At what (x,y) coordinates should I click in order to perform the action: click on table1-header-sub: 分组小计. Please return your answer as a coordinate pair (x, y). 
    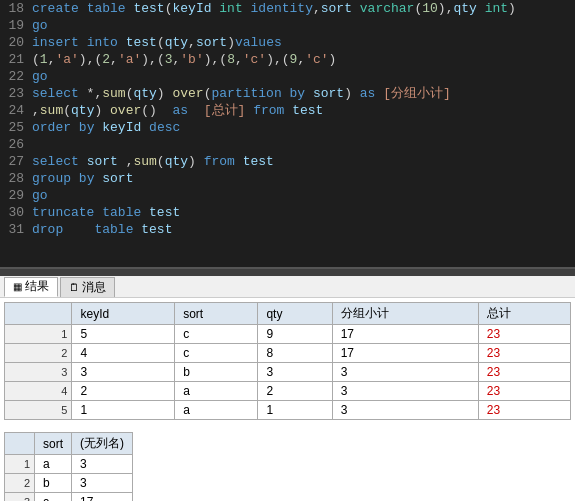
    Looking at the image, I should click on (405, 314).